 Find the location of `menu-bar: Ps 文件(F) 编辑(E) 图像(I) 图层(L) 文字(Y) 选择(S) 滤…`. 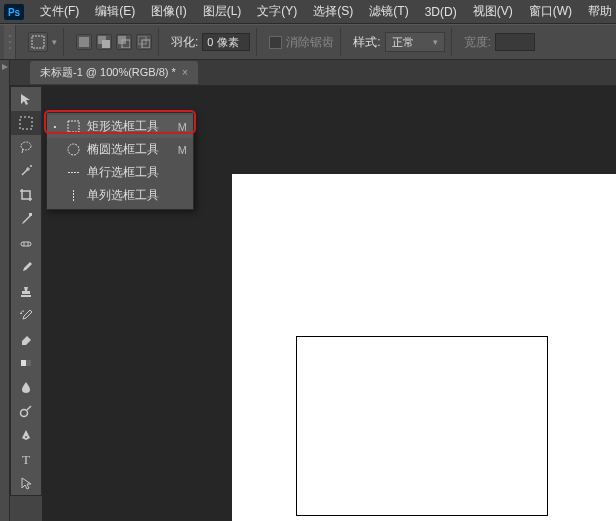

menu-bar: Ps 文件(F) 编辑(E) 图像(I) 图层(L) 文字(Y) 选择(S) 滤… is located at coordinates (308, 12).